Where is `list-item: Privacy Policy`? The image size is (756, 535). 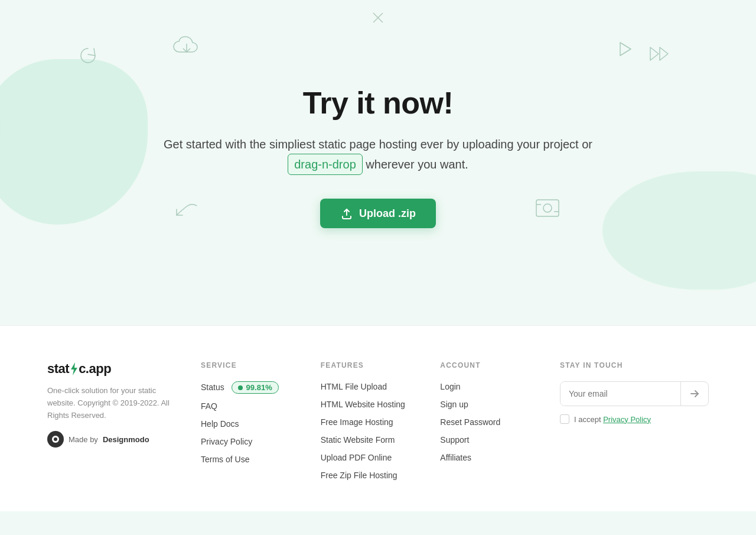 list-item: Privacy Policy is located at coordinates (249, 442).